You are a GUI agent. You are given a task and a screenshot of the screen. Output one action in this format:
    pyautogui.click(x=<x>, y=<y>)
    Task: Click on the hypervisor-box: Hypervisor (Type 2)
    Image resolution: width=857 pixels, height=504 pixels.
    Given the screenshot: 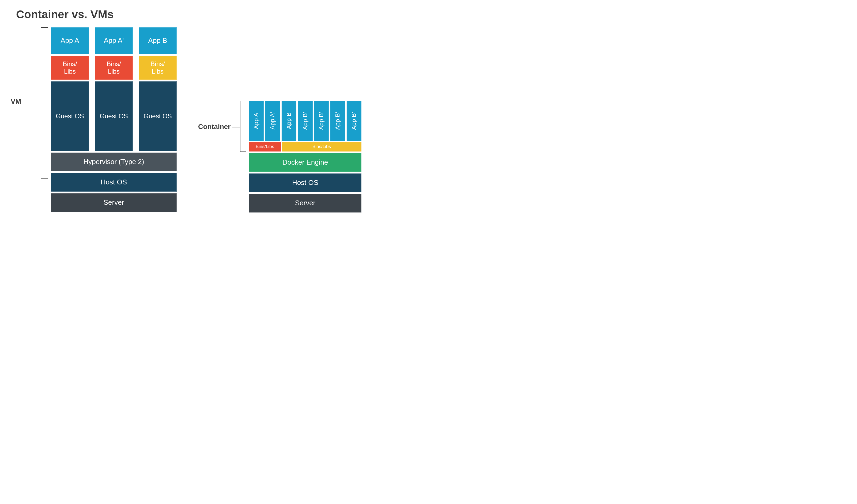 What is the action you would take?
    pyautogui.click(x=114, y=162)
    